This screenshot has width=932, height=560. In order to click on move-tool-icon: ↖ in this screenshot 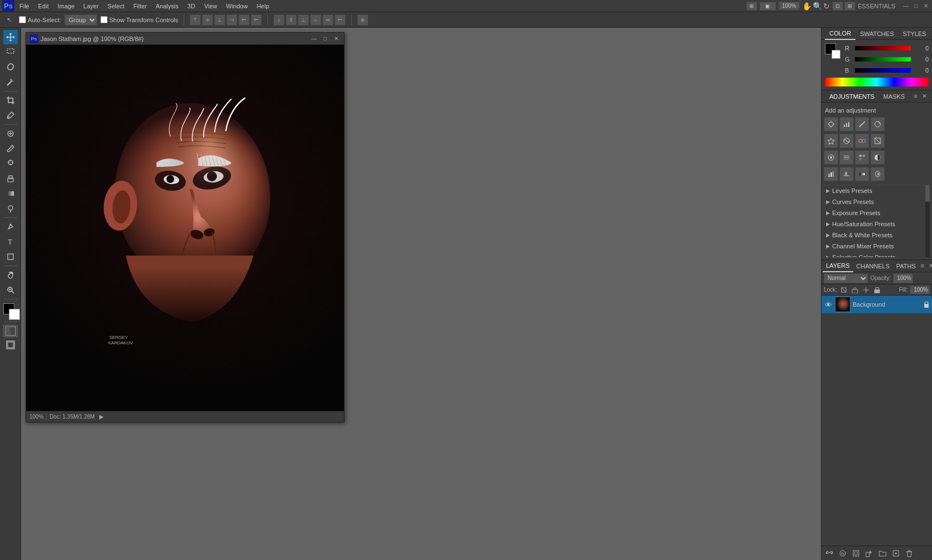, I will do `click(9, 20)`.